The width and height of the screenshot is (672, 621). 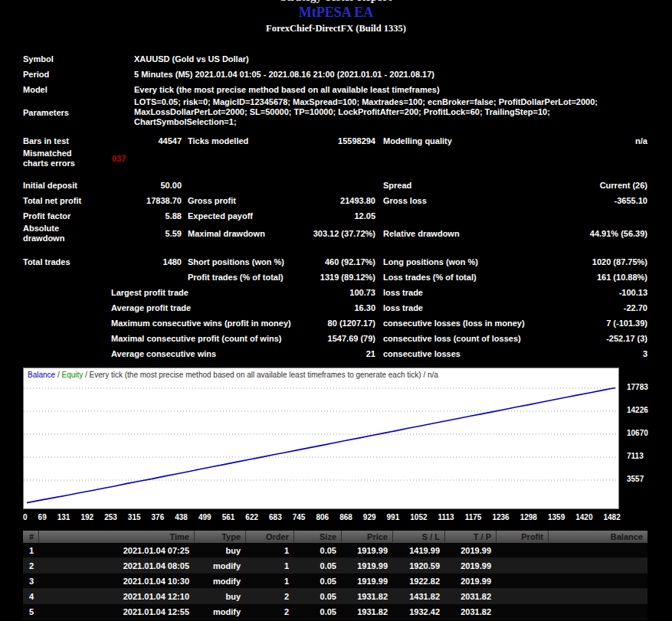 What do you see at coordinates (336, 2) in the screenshot?
I see `clipped-heading: Strategy Tester Report` at bounding box center [336, 2].